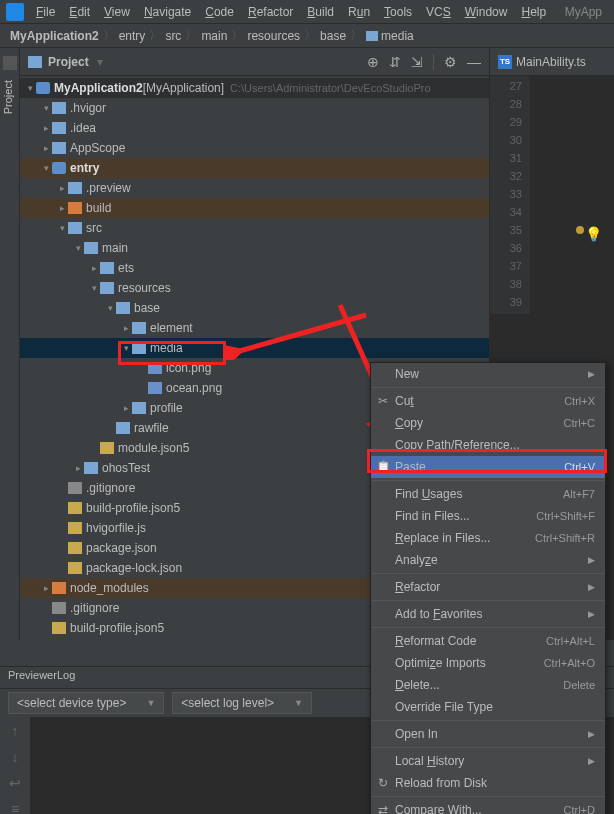  Describe the element at coordinates (488, 641) in the screenshot. I see `menu-item-reformat-code: Reformat CodeCtrl+Alt+L` at that location.